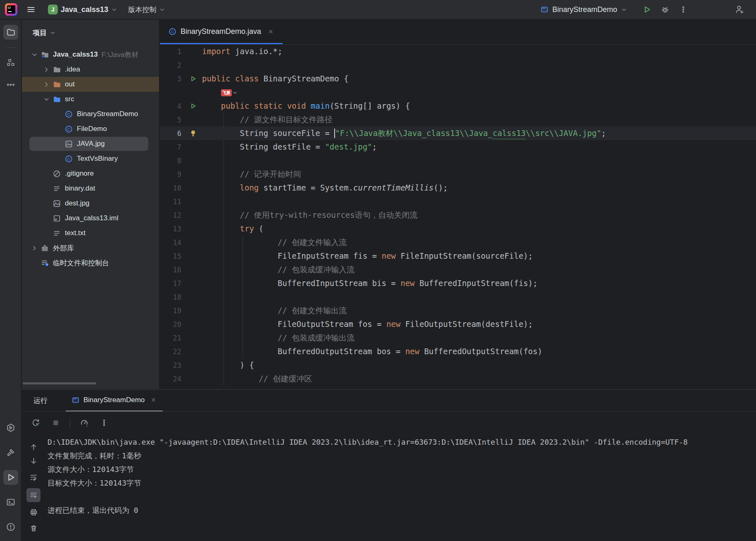 The height and width of the screenshot is (541, 756). Describe the element at coordinates (458, 338) in the screenshot. I see `code-line: 21 // 包装成缓冲输出流` at that location.